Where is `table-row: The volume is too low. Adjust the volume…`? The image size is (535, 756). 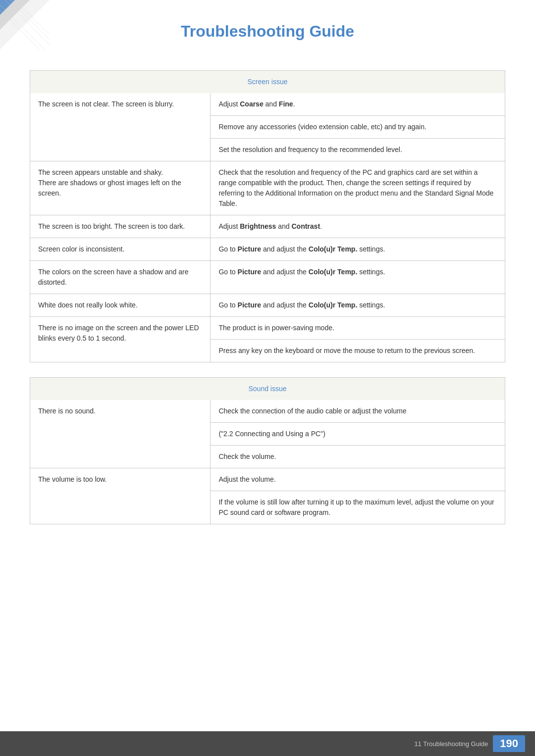
table-row: The volume is too low. Adjust the volume… is located at coordinates (268, 480).